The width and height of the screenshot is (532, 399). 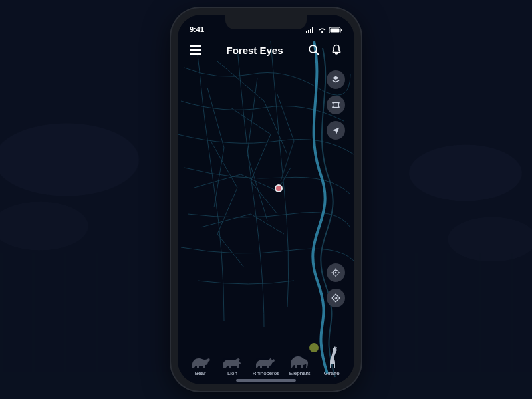 I want to click on animal-label: Giraffe, so click(x=332, y=374).